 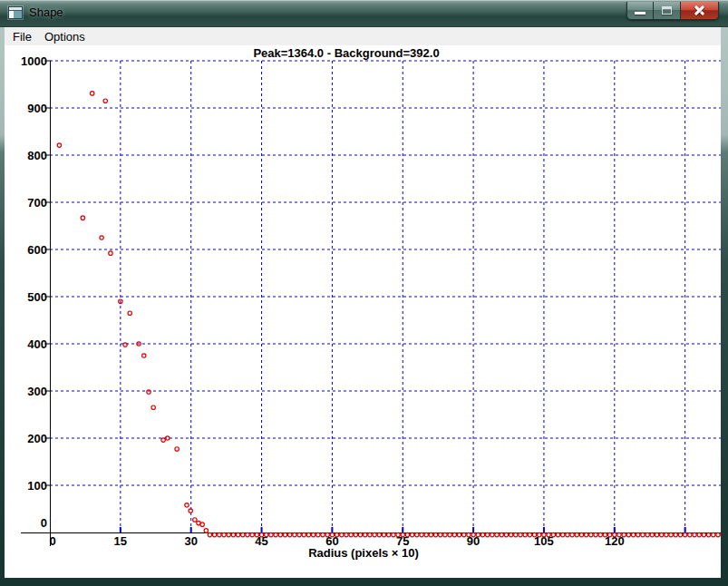 I want to click on plot-title: Peak=1364.0 - Background=392.0, so click(x=346, y=53).